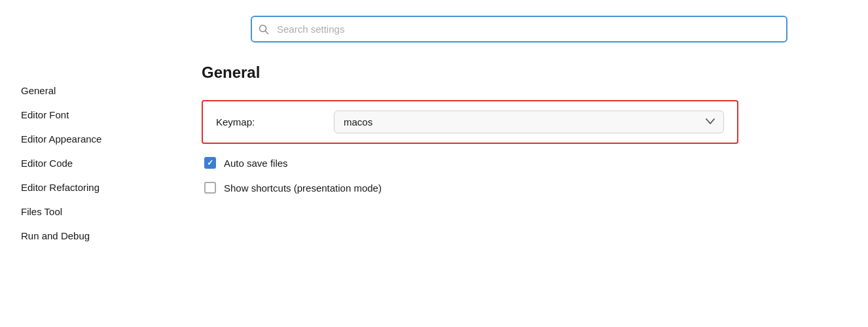 This screenshot has width=868, height=327. Describe the element at coordinates (519, 29) in the screenshot. I see `search-input` at that location.